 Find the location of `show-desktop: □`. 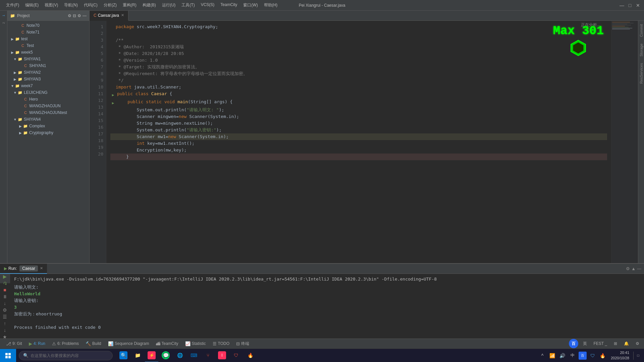

show-desktop: □ is located at coordinates (637, 356).